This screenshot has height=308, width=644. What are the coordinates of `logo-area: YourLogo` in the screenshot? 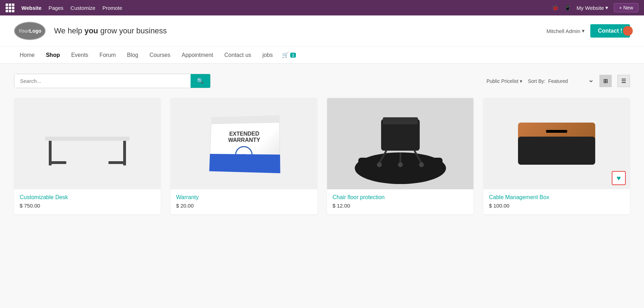 It's located at (30, 31).